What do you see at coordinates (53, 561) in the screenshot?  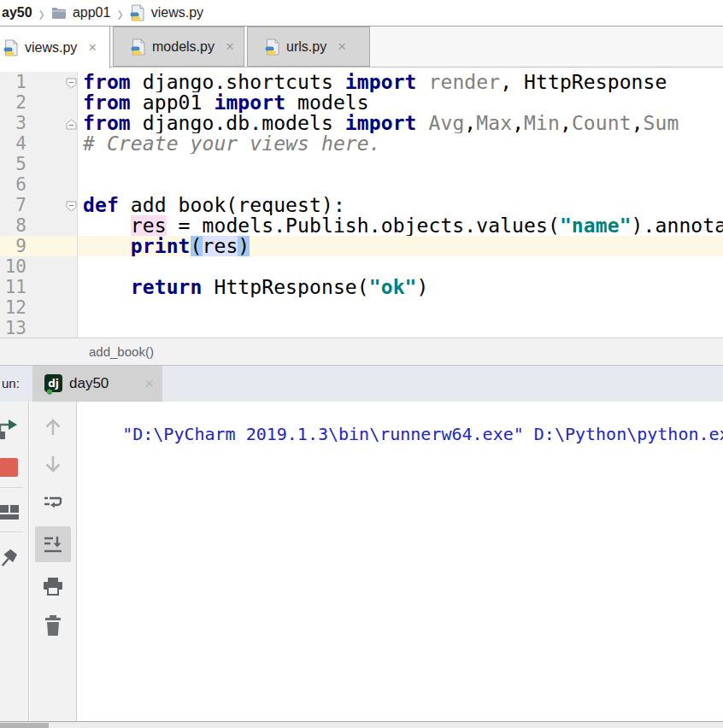 I see `console-toolbar` at bounding box center [53, 561].